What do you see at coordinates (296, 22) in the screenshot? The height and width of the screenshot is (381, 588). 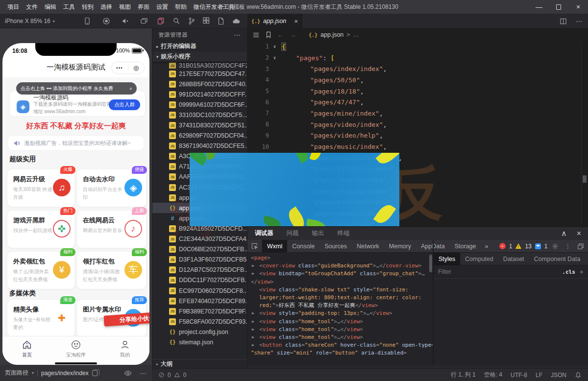 I see `tab-close-icon: ×` at bounding box center [296, 22].